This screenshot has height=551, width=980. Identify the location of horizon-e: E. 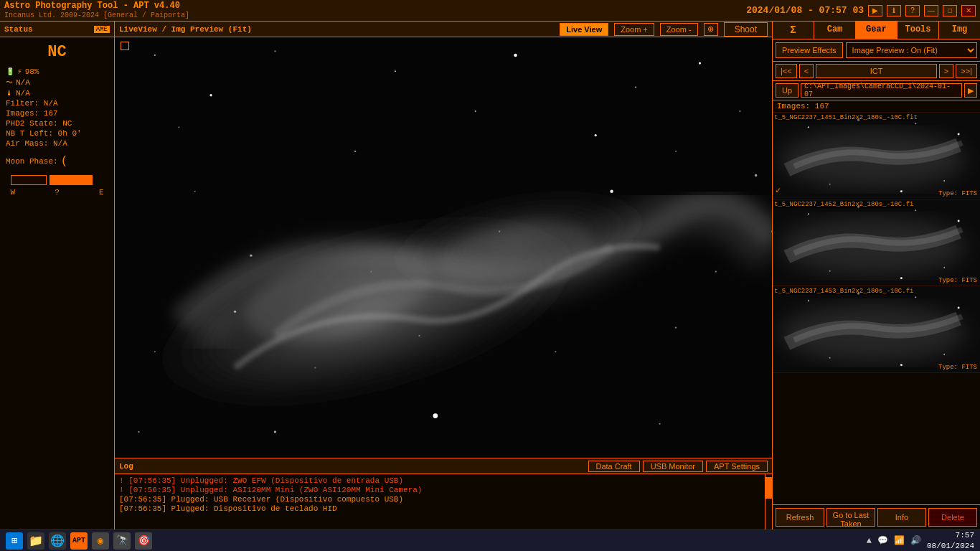
(102, 192).